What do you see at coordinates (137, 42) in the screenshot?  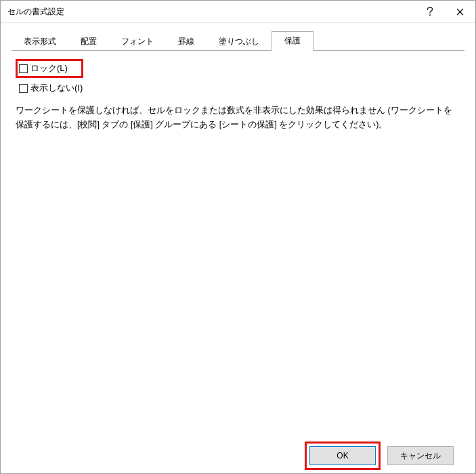 I see `tab-font: フォント` at bounding box center [137, 42].